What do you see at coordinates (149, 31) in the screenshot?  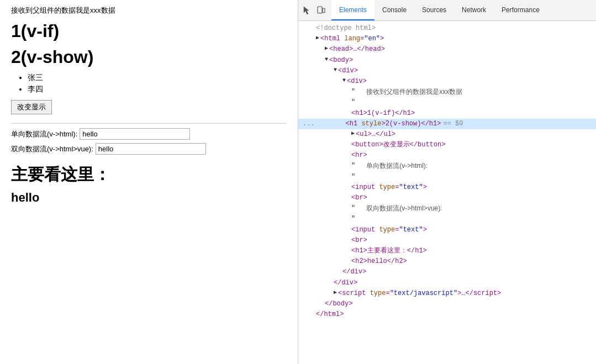 I see `h1-vif: 1(v-if)` at bounding box center [149, 31].